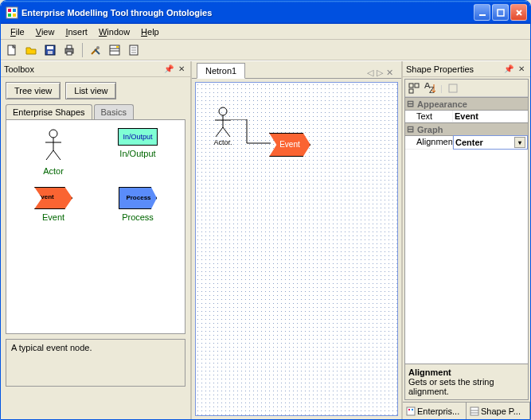 The image size is (531, 420). Describe the element at coordinates (296, 70) in the screenshot. I see `document-tabs: Netron1 ◁ ▷ ✕` at that location.